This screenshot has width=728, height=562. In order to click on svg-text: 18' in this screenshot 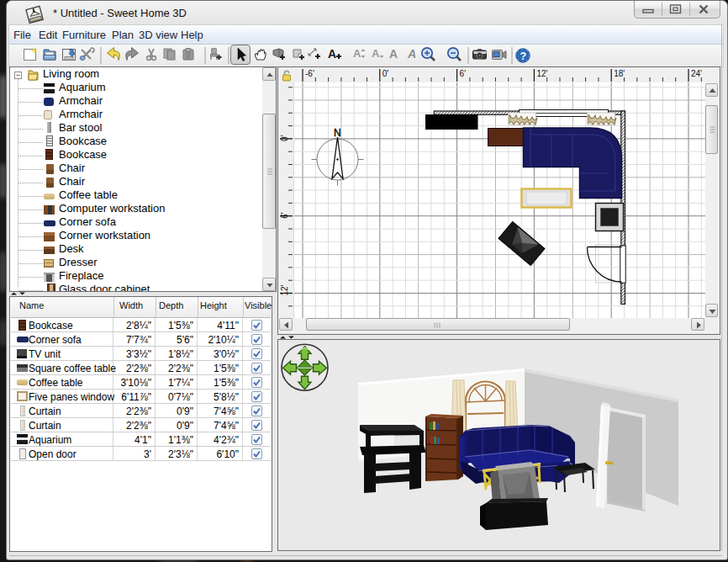, I will do `click(619, 74)`.